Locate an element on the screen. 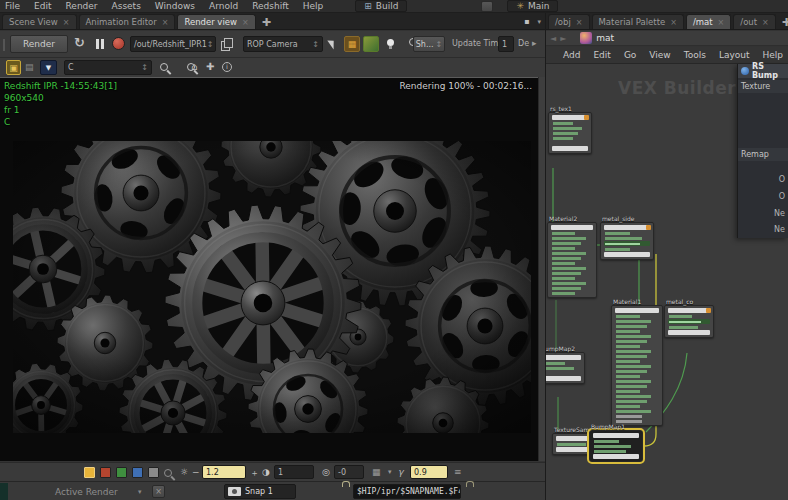  menu-redshift: Redshift is located at coordinates (270, 6).